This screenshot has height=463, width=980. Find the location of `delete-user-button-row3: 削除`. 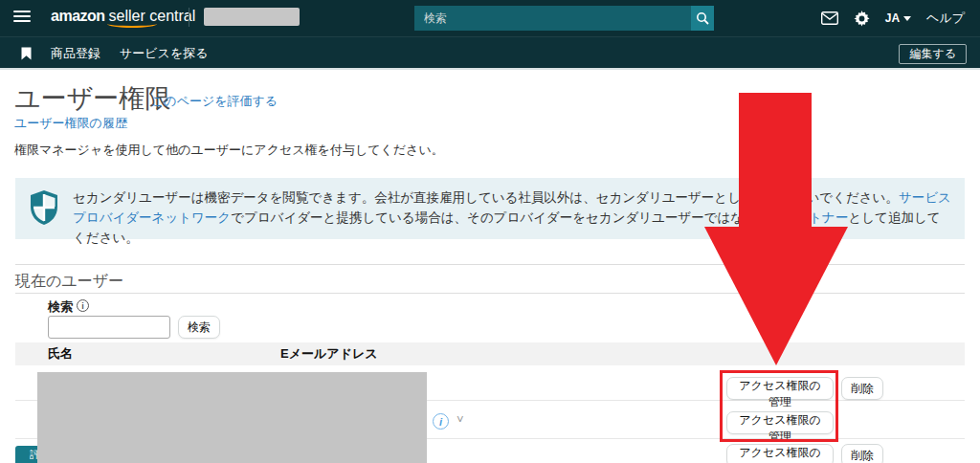

delete-user-button-row3: 削除 is located at coordinates (862, 453).